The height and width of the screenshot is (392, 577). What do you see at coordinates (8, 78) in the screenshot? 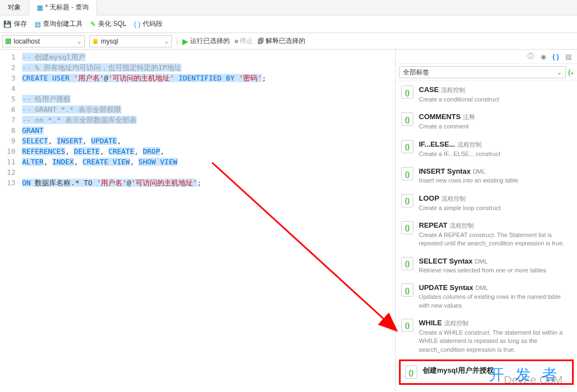
I see `line-number: 3` at bounding box center [8, 78].